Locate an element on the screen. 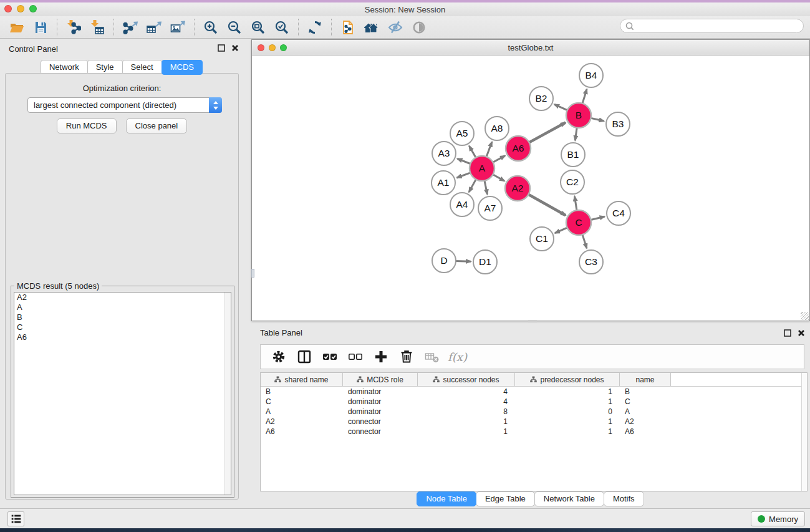  network-edge-B-B3 is located at coordinates (597, 120).